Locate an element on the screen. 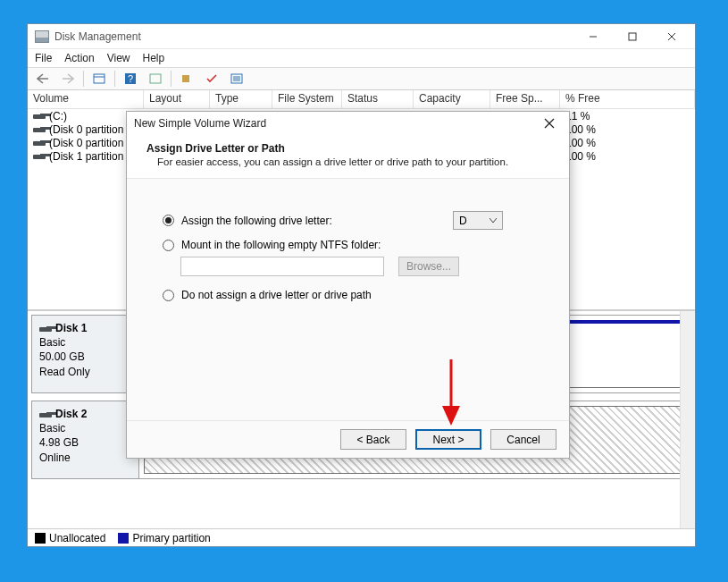  col-free: Free Sp... is located at coordinates (525, 99).